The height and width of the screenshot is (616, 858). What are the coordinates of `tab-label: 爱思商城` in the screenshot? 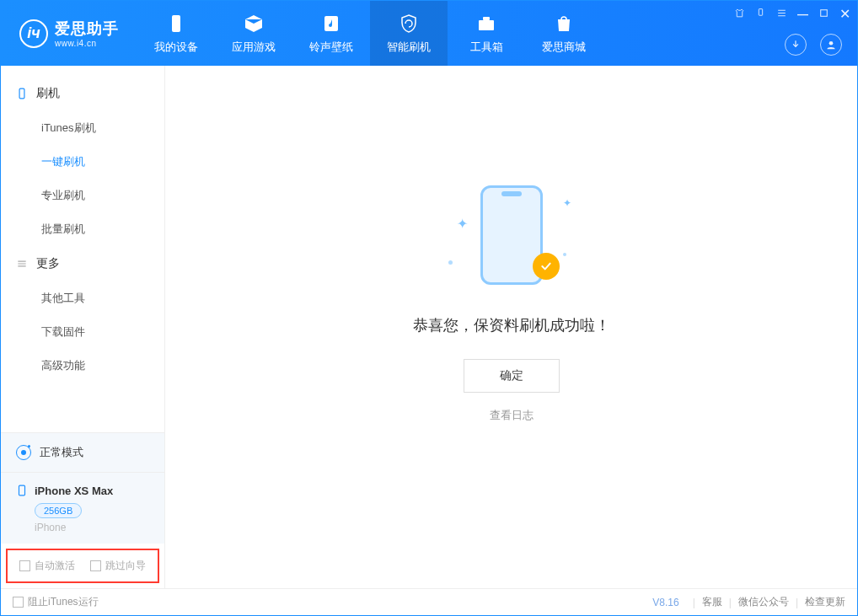 It's located at (564, 47).